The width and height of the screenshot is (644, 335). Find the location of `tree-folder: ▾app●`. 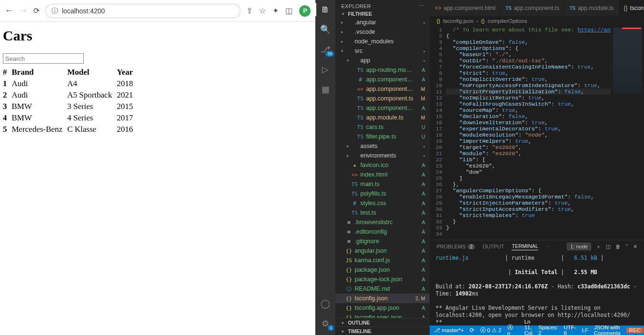

tree-folder: ▾app● is located at coordinates (382, 60).